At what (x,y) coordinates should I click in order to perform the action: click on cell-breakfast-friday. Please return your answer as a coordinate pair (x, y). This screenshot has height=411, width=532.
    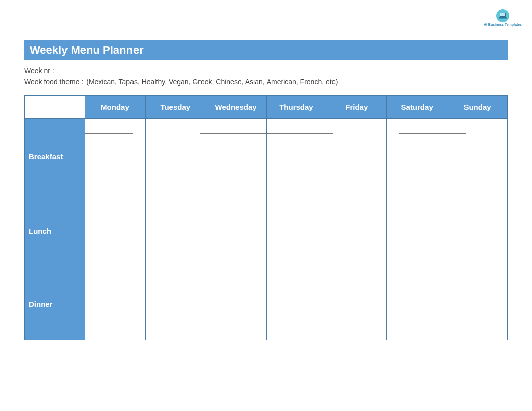
    Looking at the image, I should click on (357, 157).